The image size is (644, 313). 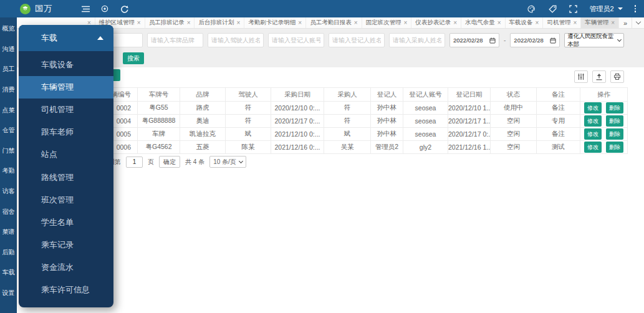 What do you see at coordinates (358, 108) in the screenshot?
I see `table-row: 0002 粤G55 路虎 符 2020/12/10 0:... 符 孙中林 se…` at bounding box center [358, 108].